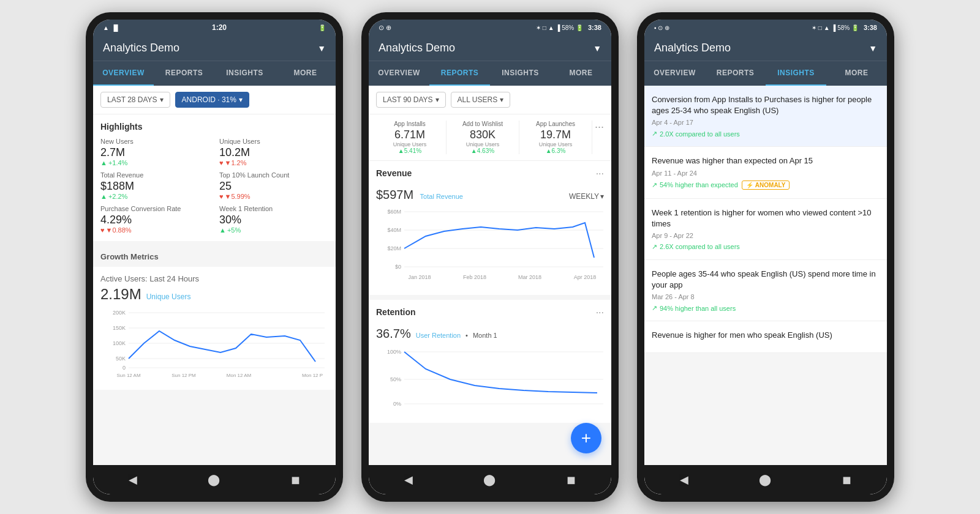 The height and width of the screenshot is (514, 980). I want to click on stat-change-0: ▲5.41%, so click(410, 151).